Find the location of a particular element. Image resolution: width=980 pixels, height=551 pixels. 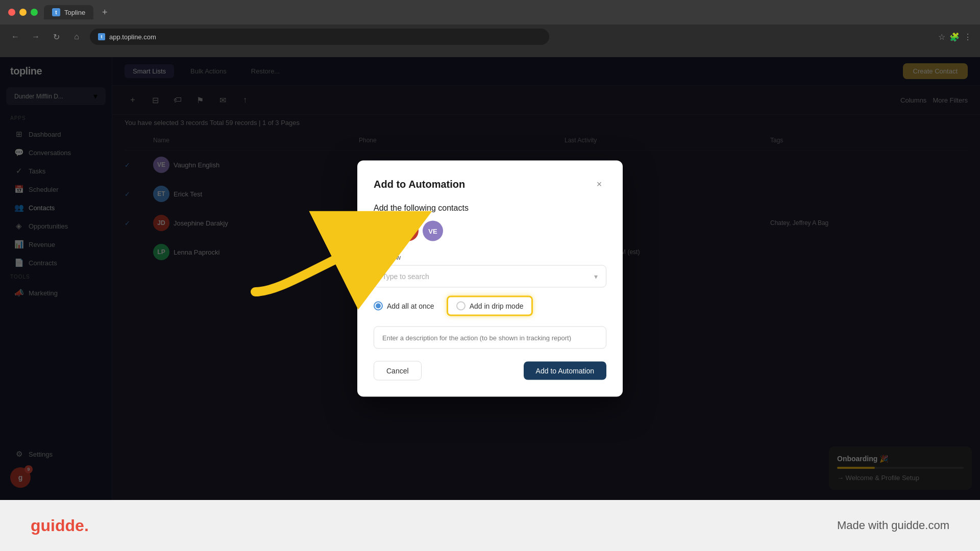

browser-tab: t Topline is located at coordinates (68, 12).